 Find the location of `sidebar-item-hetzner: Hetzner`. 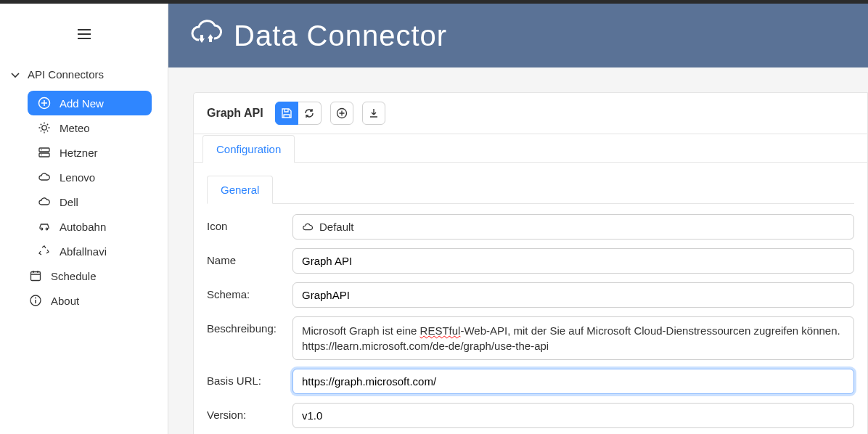

sidebar-item-hetzner: Hetzner is located at coordinates (90, 152).